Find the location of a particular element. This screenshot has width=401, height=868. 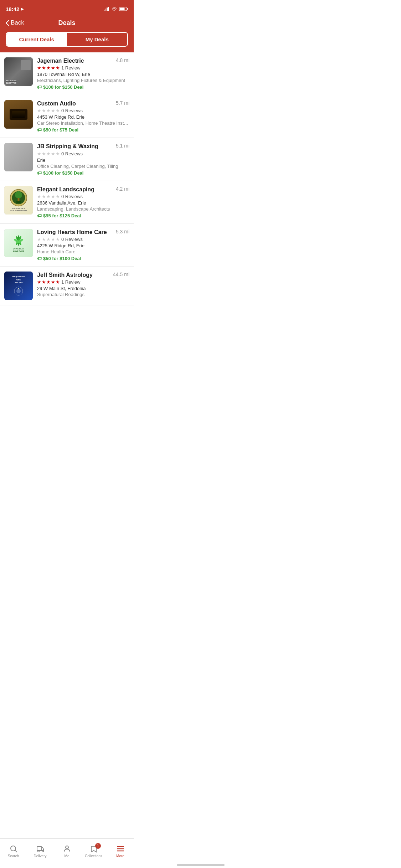

status-bar: 18:42 ▶ is located at coordinates (67, 8).